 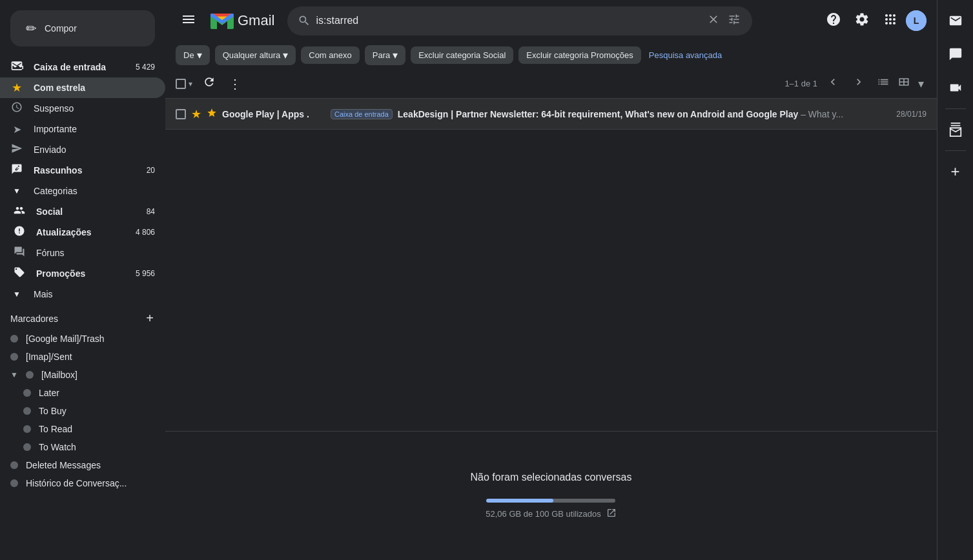 What do you see at coordinates (551, 514) in the screenshot?
I see `storage-text: 52,06 GB de 100 GB utilizados` at bounding box center [551, 514].